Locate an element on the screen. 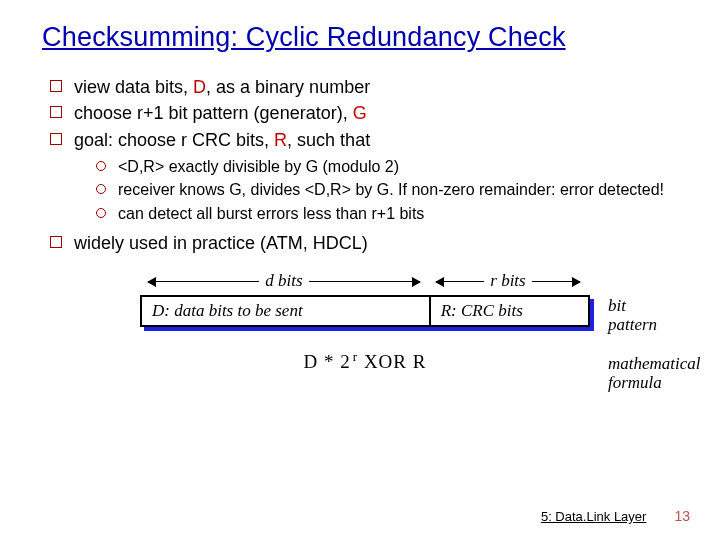 This screenshot has height=540, width=720. bullet-item: widely used in practice (ATM, HDCL) is located at coordinates (365, 243).